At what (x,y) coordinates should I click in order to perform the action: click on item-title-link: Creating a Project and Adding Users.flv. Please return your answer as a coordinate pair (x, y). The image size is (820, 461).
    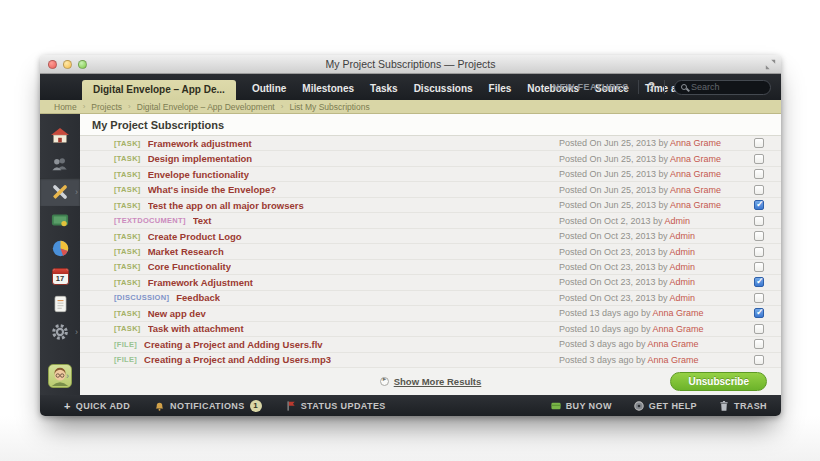
    Looking at the image, I should click on (234, 344).